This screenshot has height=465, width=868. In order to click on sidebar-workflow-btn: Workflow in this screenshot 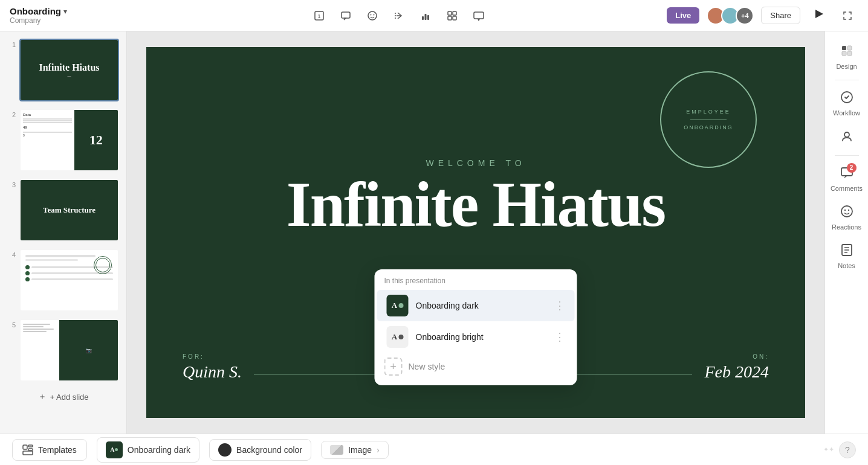, I will do `click(847, 103)`.